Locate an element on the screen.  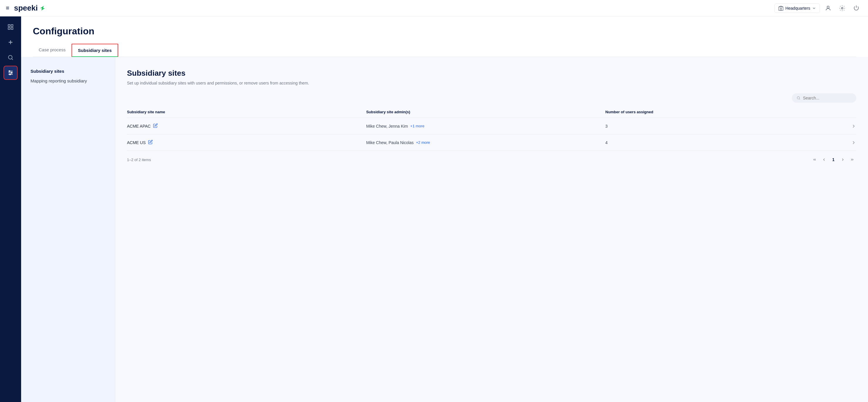
row1-name: ACME APAC is located at coordinates (247, 126).